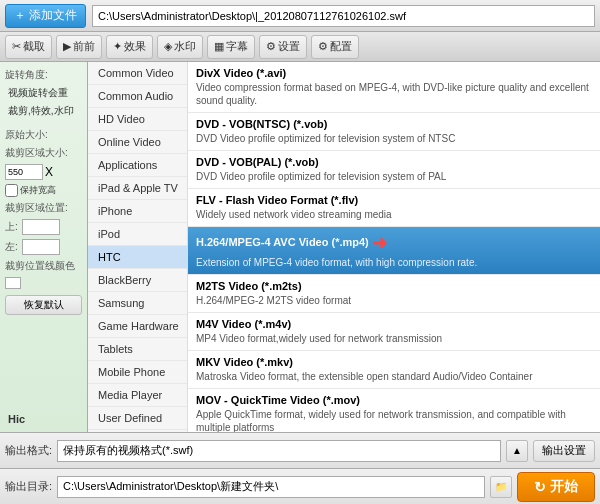  I want to click on format-item-divx-avi: DivX Video (*.avi)Video compression form…, so click(394, 88).